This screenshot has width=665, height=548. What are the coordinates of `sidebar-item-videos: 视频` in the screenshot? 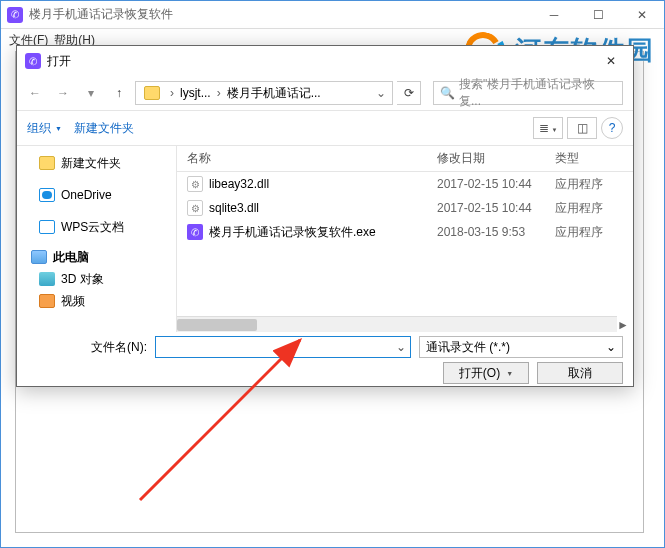 It's located at (96, 301).